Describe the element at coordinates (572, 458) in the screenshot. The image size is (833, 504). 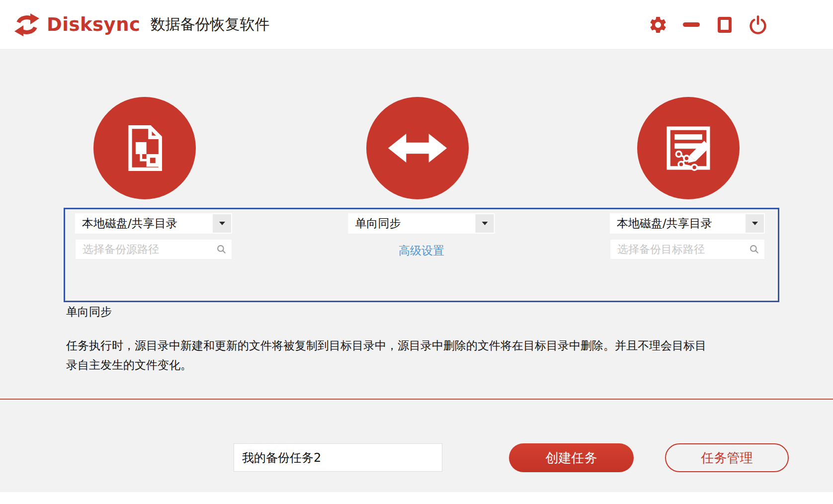
I see `create-task-button: 创建任务` at that location.